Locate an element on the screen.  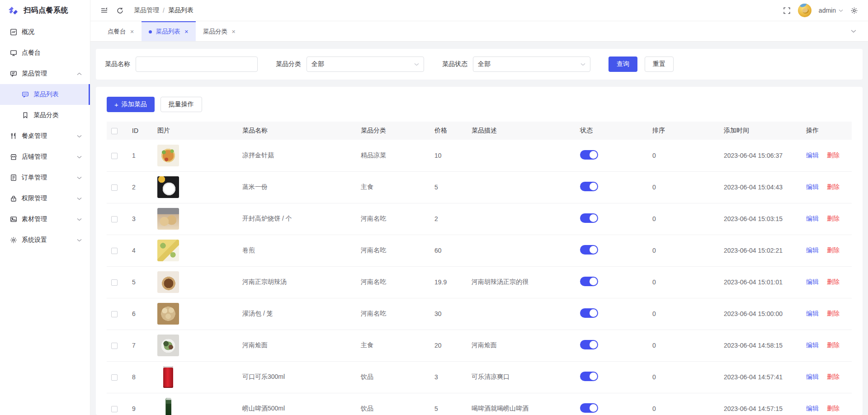
cell-dish-name: 开封高炉烧饼 / 个 is located at coordinates (297, 219).